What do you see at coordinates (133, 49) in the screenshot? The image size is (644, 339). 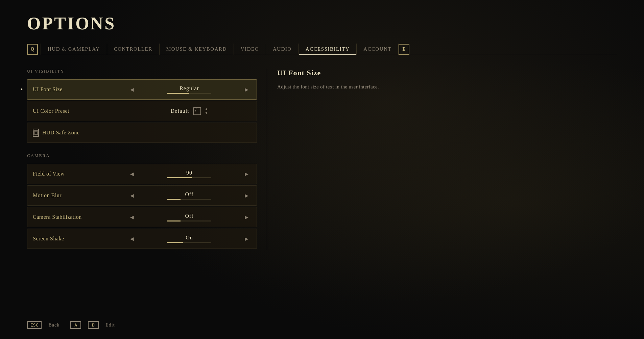 I see `tab-controller: CONTROLLER` at bounding box center [133, 49].